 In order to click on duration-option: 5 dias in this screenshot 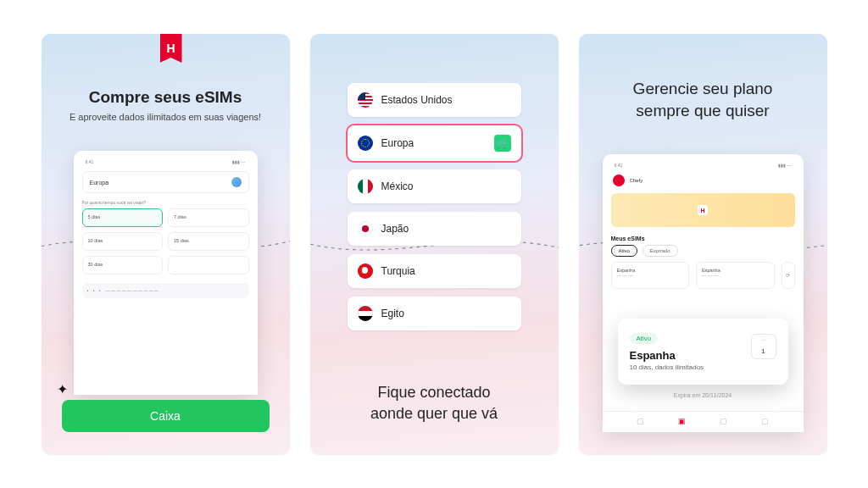, I will do `click(123, 218)`.